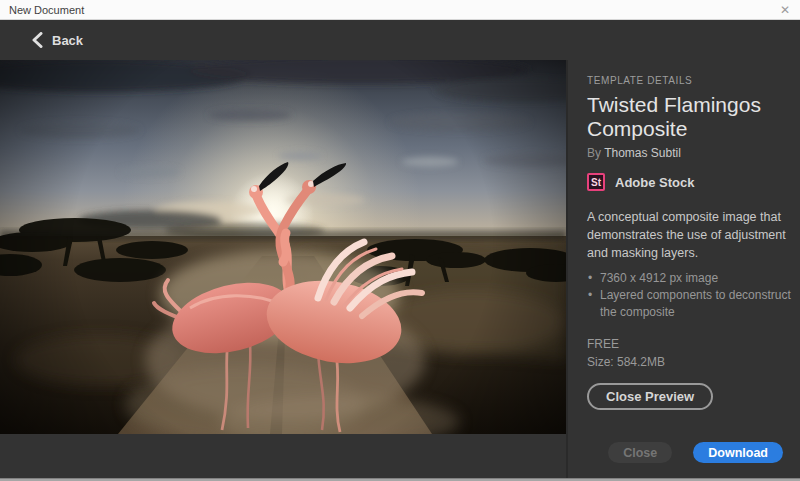 Image resolution: width=800 pixels, height=481 pixels. What do you see at coordinates (738, 452) in the screenshot?
I see `download-button: Download` at bounding box center [738, 452].